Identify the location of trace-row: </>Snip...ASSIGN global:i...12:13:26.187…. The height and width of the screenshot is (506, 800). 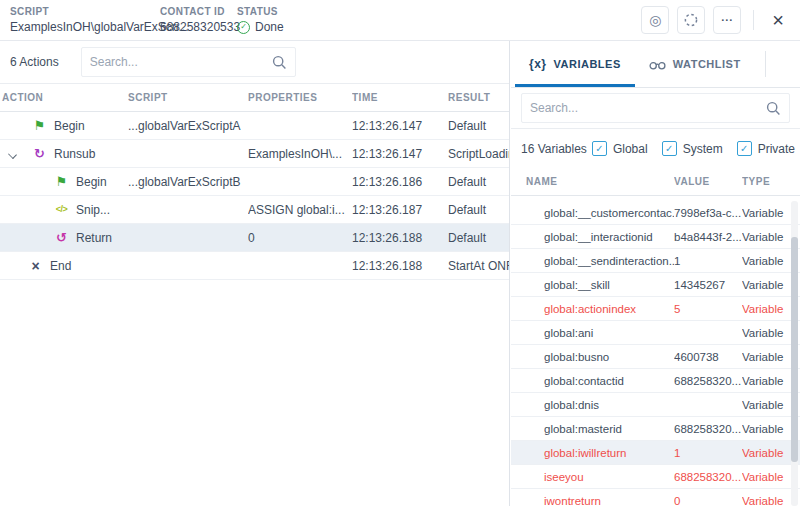
(254, 210).